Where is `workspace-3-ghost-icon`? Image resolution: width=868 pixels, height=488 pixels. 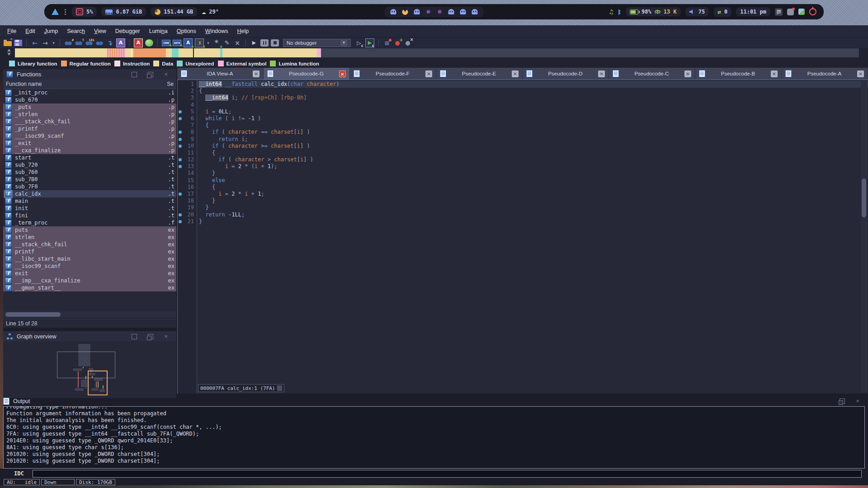
workspace-3-ghost-icon is located at coordinates (417, 12).